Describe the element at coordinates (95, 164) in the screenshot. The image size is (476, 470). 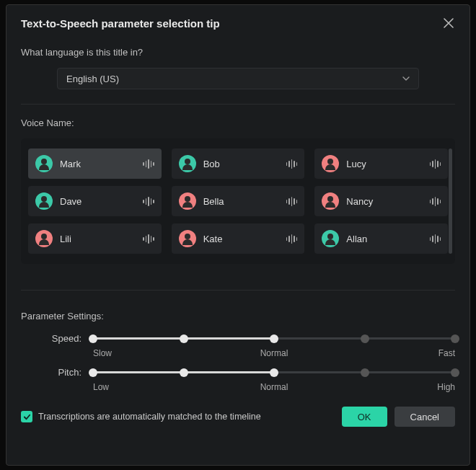
I see `voice-card-mark: Mark` at that location.